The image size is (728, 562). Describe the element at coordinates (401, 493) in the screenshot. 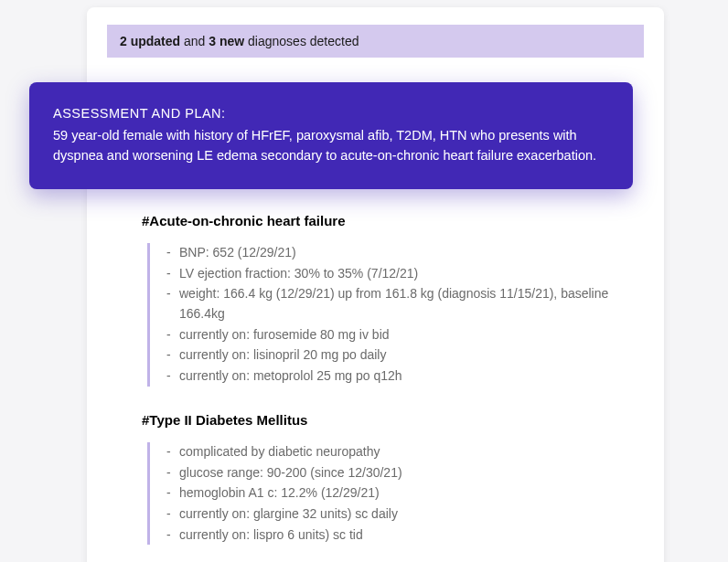

I see `diagnosis-item: hemoglobin A1 c: 12.2% (12/29/21)` at that location.